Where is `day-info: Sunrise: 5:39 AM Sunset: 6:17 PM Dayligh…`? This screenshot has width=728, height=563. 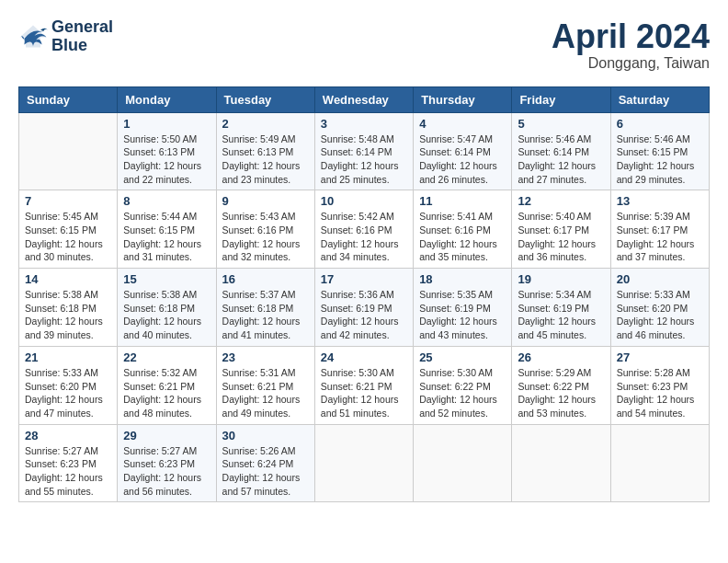
day-info: Sunrise: 5:39 AM Sunset: 6:17 PM Dayligh… is located at coordinates (660, 237).